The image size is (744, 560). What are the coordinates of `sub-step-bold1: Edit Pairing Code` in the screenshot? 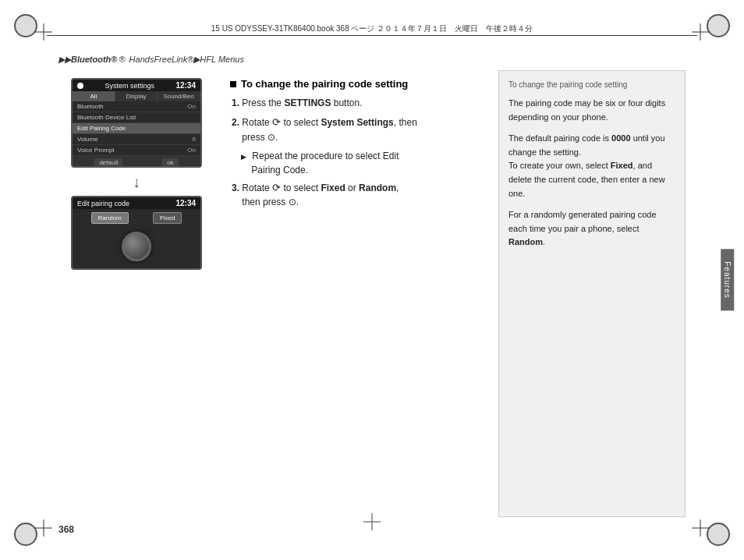 It's located at (320, 163).